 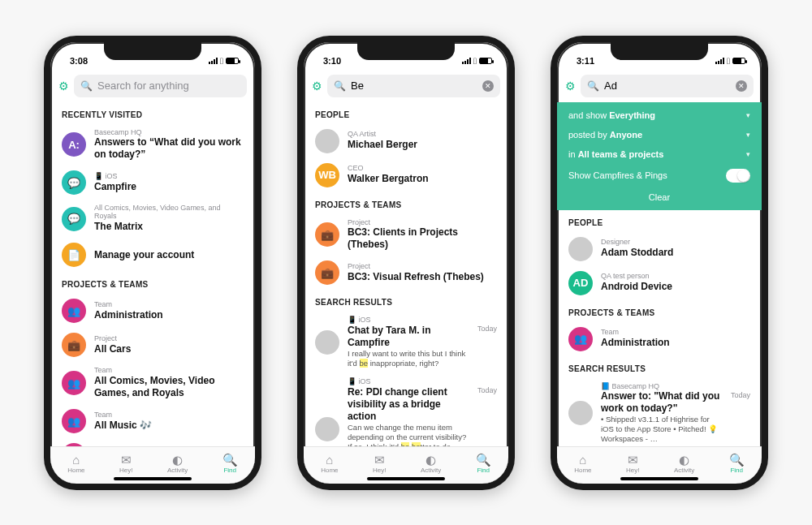 I want to click on chevron-down-icon: ▾, so click(x=749, y=154).